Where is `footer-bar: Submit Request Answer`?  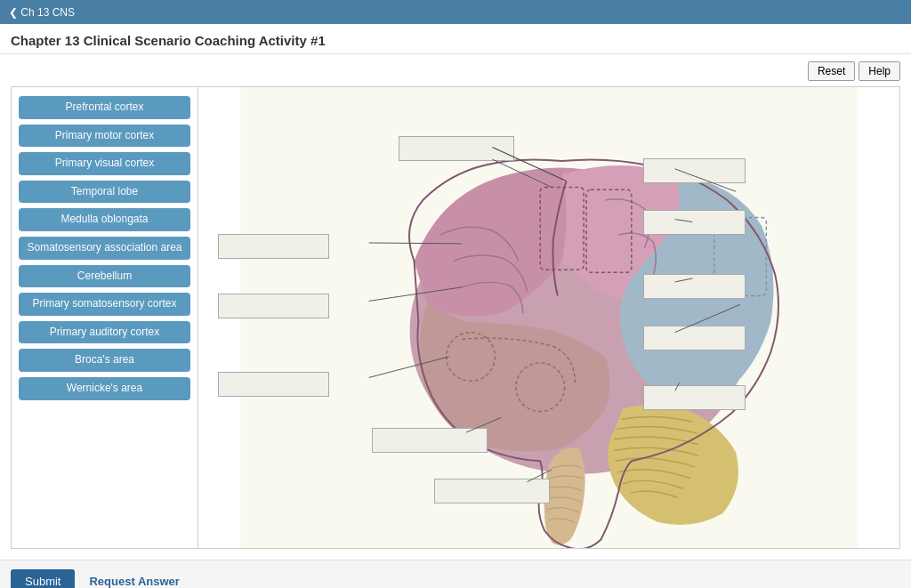
footer-bar: Submit Request Answer is located at coordinates (456, 574).